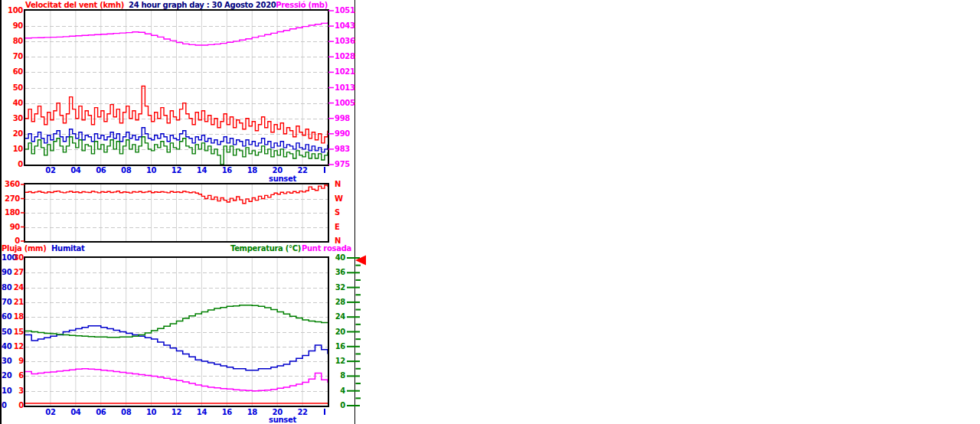  What do you see at coordinates (250, 249) in the screenshot?
I see `temperature-axis-title: Temperatura (°C)` at bounding box center [250, 249].